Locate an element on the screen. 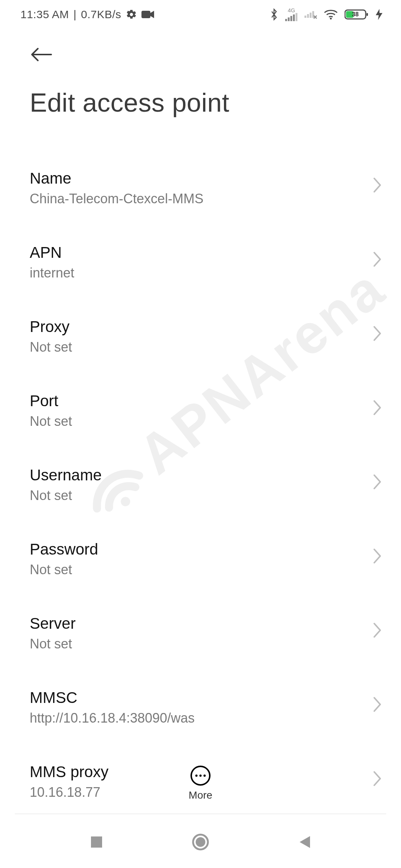 The width and height of the screenshot is (401, 868). row-title: Password is located at coordinates (191, 549).